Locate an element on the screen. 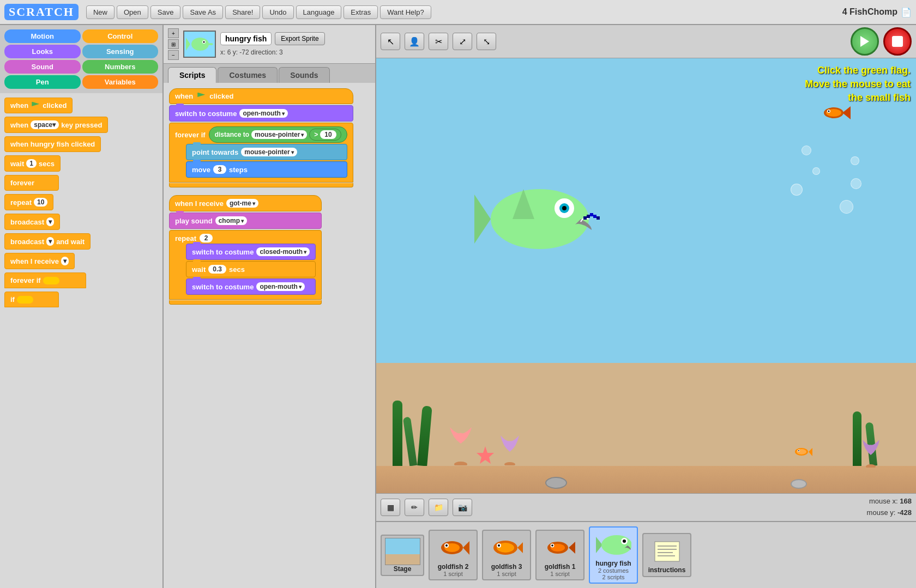  costume-dropdown-closed: closed-mouth is located at coordinates (283, 252).